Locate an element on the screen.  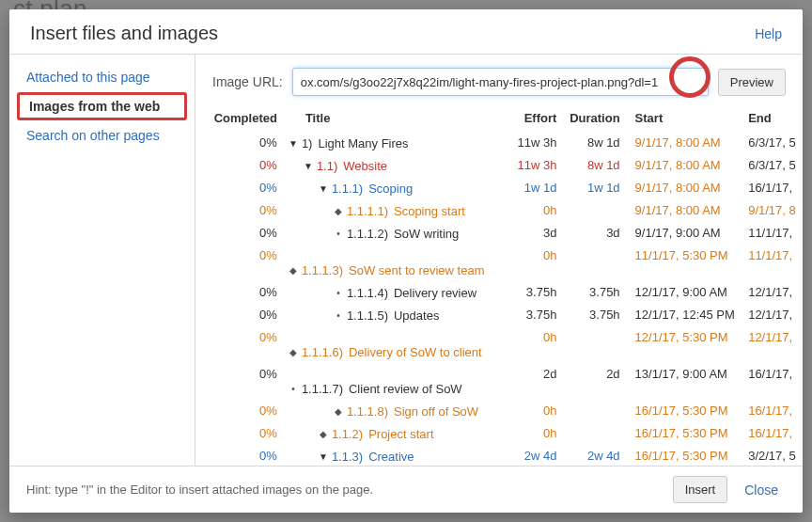
annotation-highlight: Images from the web is located at coordinates (102, 106).